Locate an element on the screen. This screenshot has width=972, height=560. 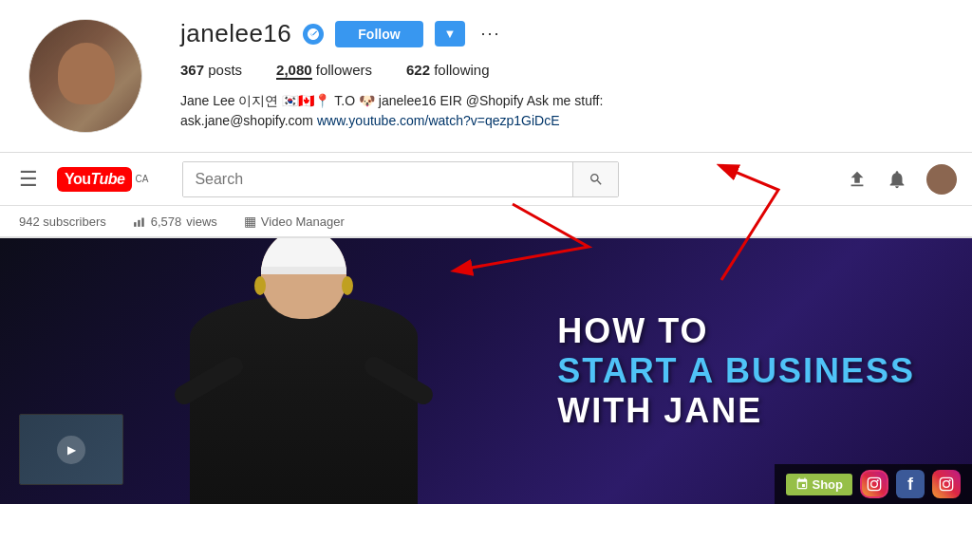
social-bar: Shop f is located at coordinates (873, 484).